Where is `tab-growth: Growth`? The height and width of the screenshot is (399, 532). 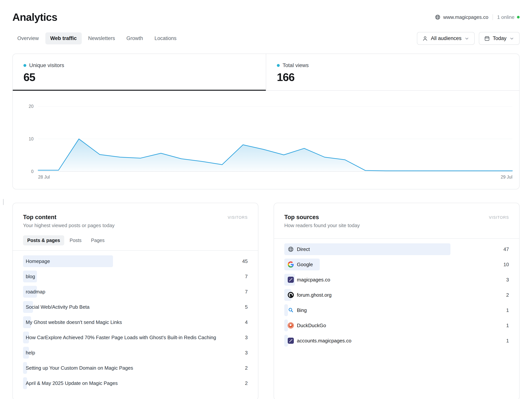
tab-growth: Growth is located at coordinates (135, 38).